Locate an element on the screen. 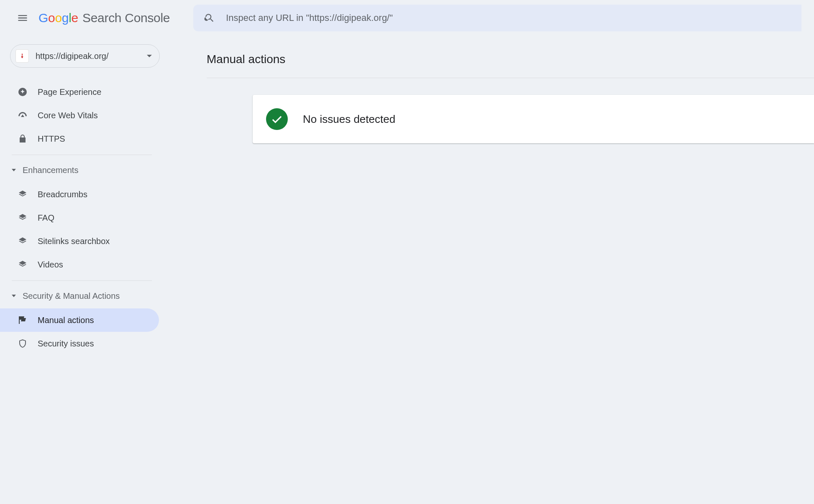 This screenshot has height=504, width=814. property-selector: https://digipeak.org/ is located at coordinates (85, 56).